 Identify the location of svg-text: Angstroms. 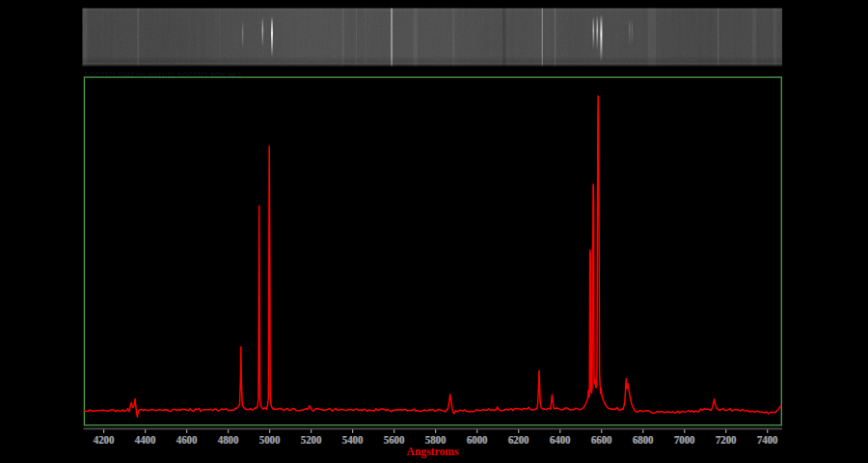
(433, 451).